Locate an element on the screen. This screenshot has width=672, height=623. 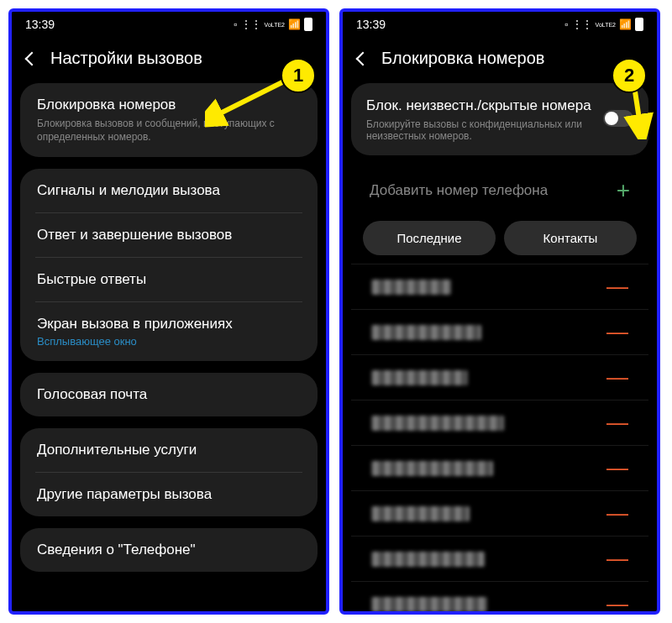
card-about: Сведения о "Телефоне" is located at coordinates (169, 550).